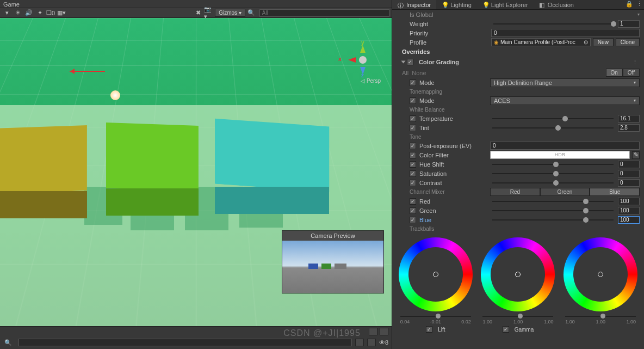 This screenshot has width=644, height=349. I want to click on gain-slider, so click(600, 316).